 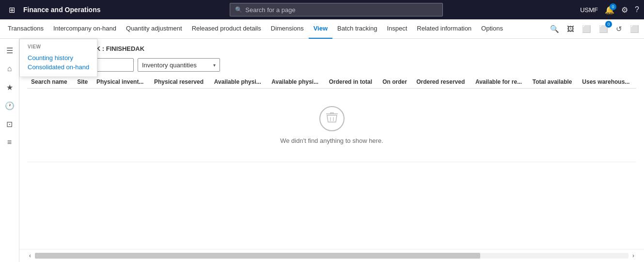 What do you see at coordinates (30, 256) in the screenshot?
I see `scroll-left-arrow: ‹` at bounding box center [30, 256].